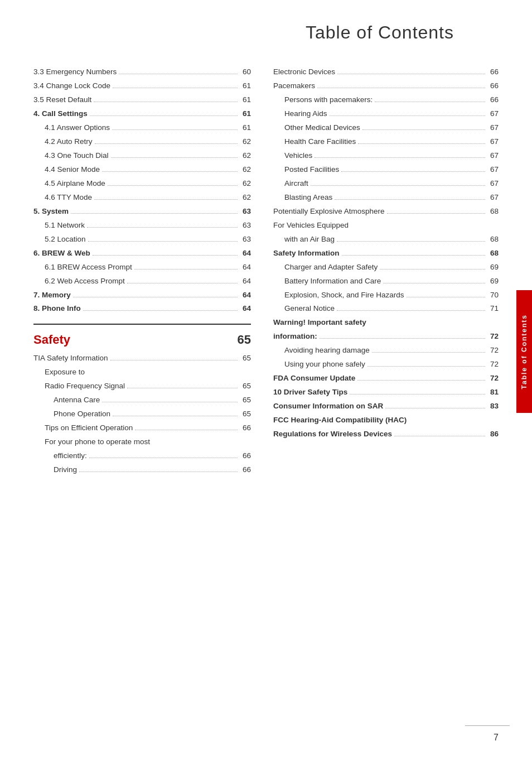 This screenshot has height=765, width=532. What do you see at coordinates (60, 456) in the screenshot?
I see `toc-item-title: efficiently:` at bounding box center [60, 456].